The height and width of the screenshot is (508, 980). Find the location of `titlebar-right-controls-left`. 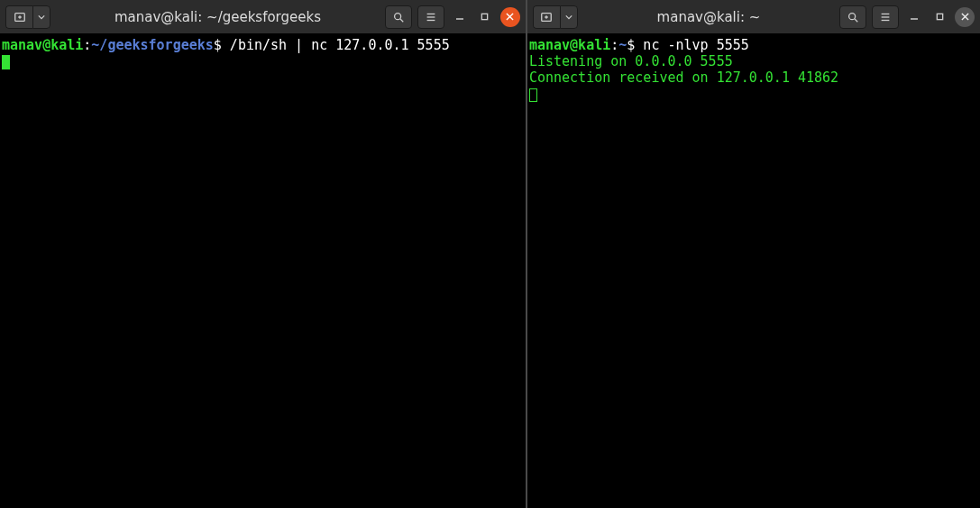

titlebar-right-controls-left is located at coordinates (453, 17).